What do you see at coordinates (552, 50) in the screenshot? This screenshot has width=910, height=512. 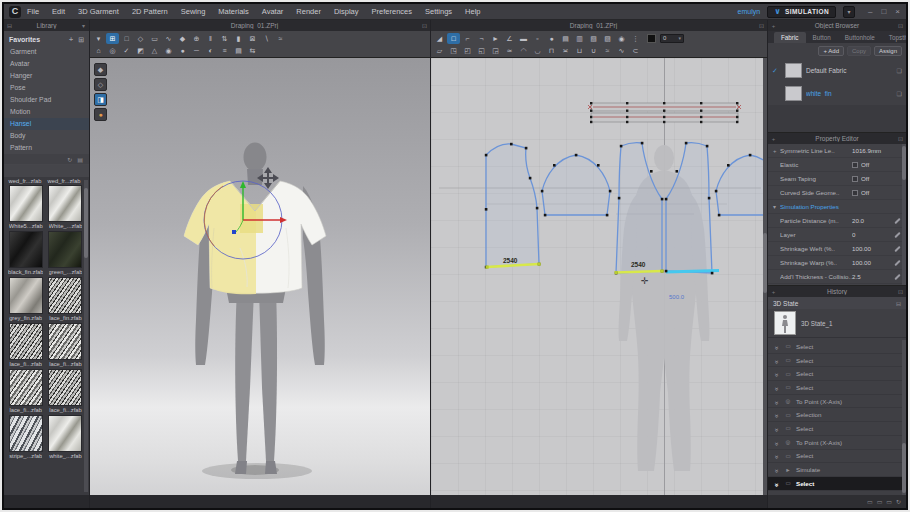 I see `toolbar-2d-icon: ⊓` at bounding box center [552, 50].